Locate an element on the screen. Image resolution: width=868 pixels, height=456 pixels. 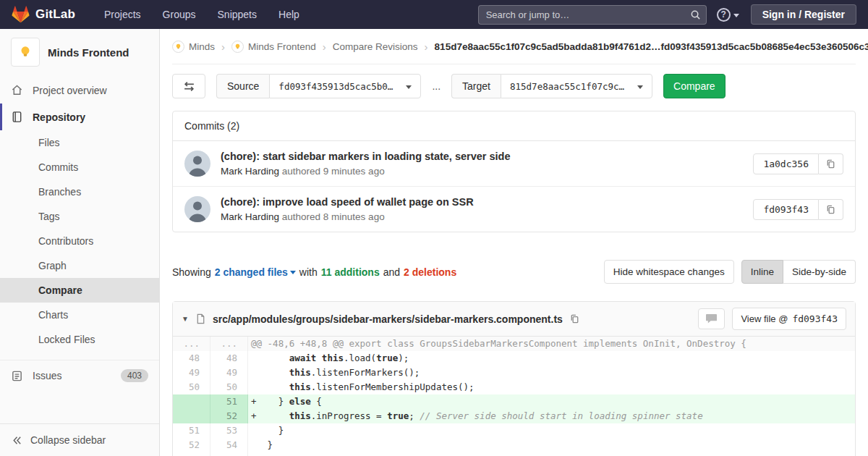
inline-view-button: Inline is located at coordinates (762, 272).